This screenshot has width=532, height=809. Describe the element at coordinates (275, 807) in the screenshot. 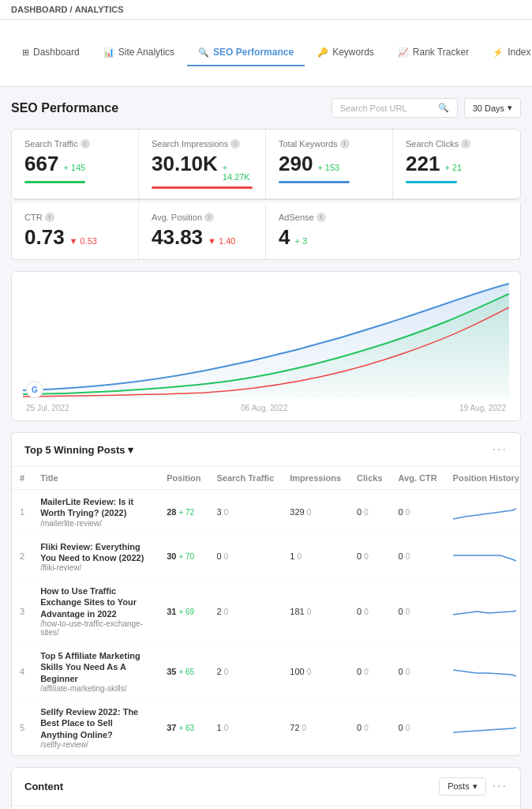

I see `content-col-imp: Impressions ↓` at that location.